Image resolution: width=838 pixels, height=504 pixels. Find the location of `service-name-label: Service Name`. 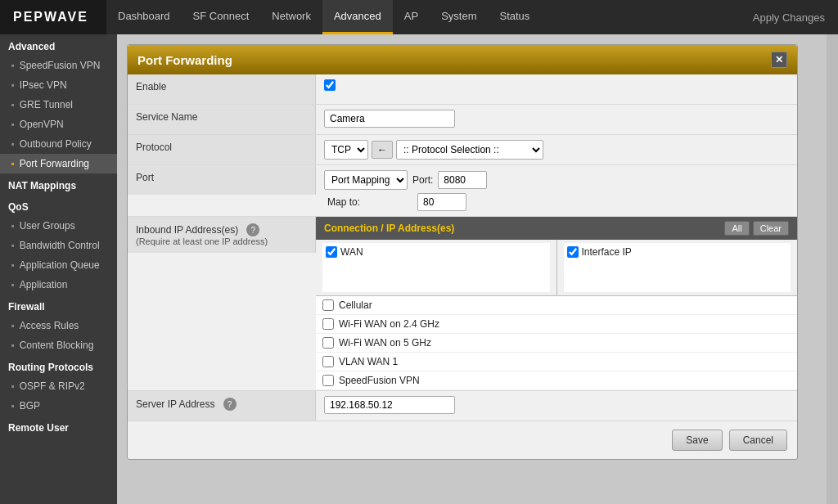

service-name-label: Service Name is located at coordinates (222, 119).